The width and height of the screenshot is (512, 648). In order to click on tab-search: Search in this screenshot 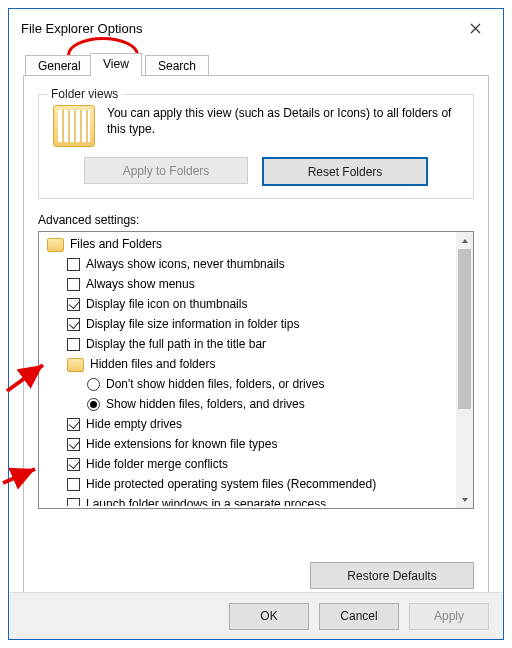, I will do `click(177, 65)`.